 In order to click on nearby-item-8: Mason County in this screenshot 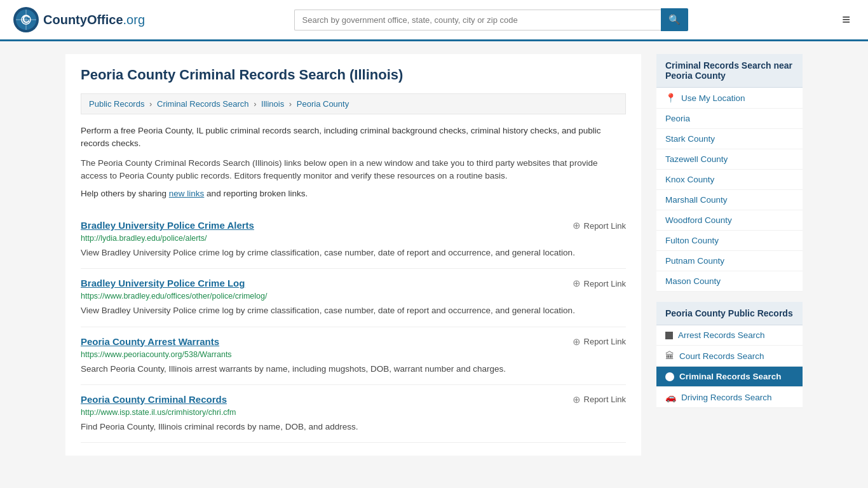, I will do `click(729, 281)`.